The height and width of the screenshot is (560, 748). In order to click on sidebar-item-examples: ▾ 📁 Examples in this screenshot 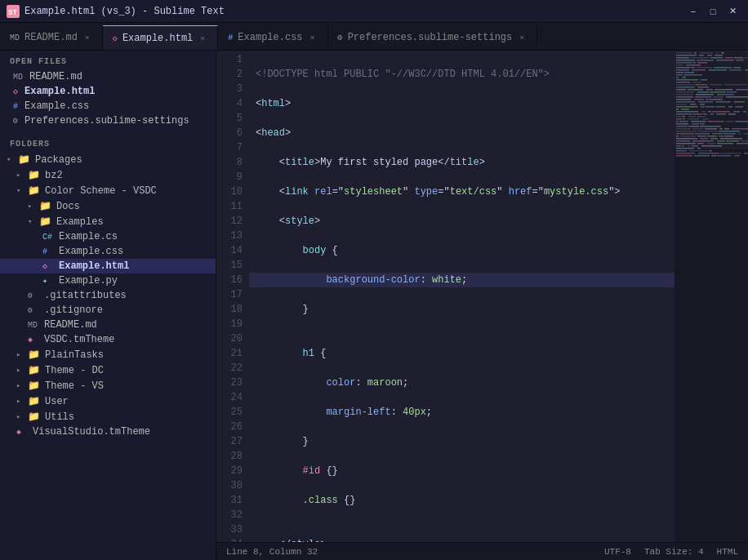, I will do `click(108, 222)`.